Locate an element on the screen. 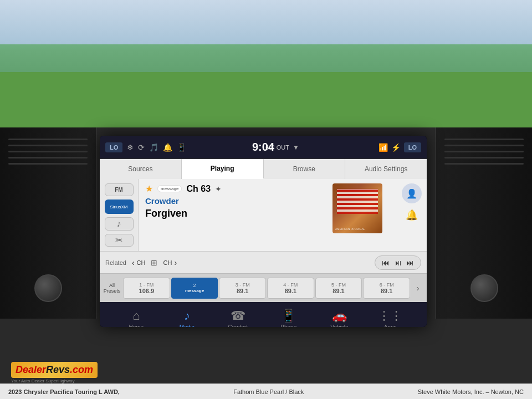 The image size is (532, 399). apps-icon: ⋮⋮ is located at coordinates (390, 316).